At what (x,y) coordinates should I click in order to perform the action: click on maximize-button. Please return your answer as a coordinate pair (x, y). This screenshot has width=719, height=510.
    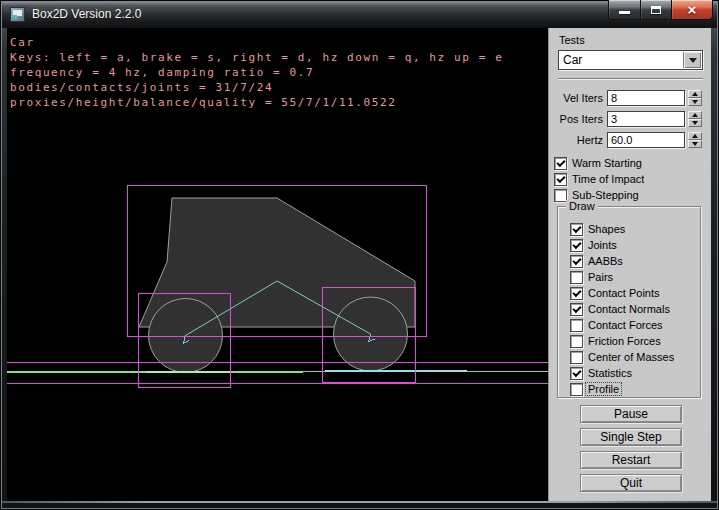
    Looking at the image, I should click on (656, 10).